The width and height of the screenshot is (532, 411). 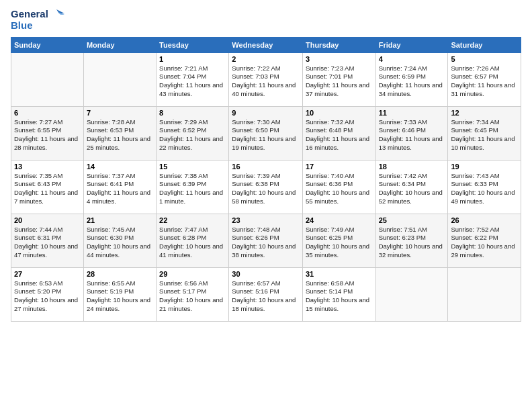 What do you see at coordinates (47, 274) in the screenshot?
I see `day-number: 27` at bounding box center [47, 274].